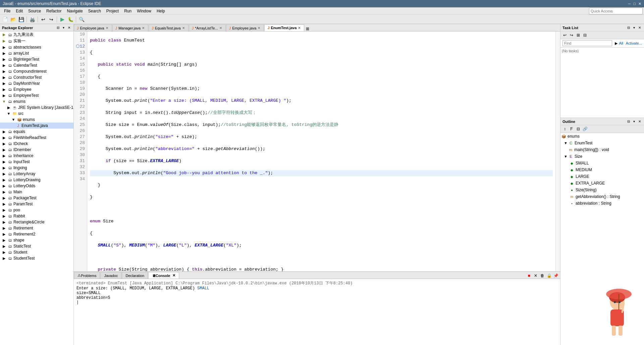 The height and width of the screenshot is (345, 644). Describe the element at coordinates (37, 89) in the screenshot. I see `tree-item-employee: ▶ 🗂 Employee` at that location.